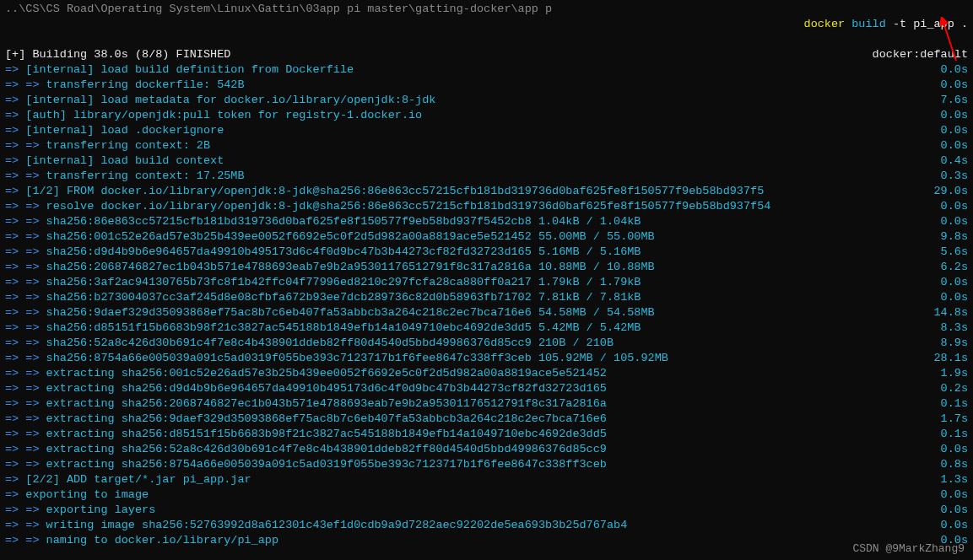  Describe the element at coordinates (341, 297) in the screenshot. I see `step-text: sha256:b273004037cc3af245d8e08cfbfa672b9…` at that location.